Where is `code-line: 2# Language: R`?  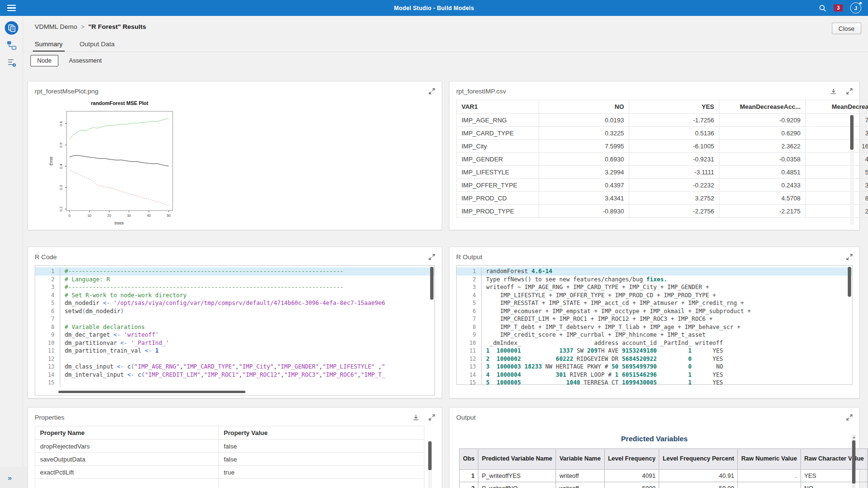 code-line: 2# Language: R is located at coordinates (235, 279).